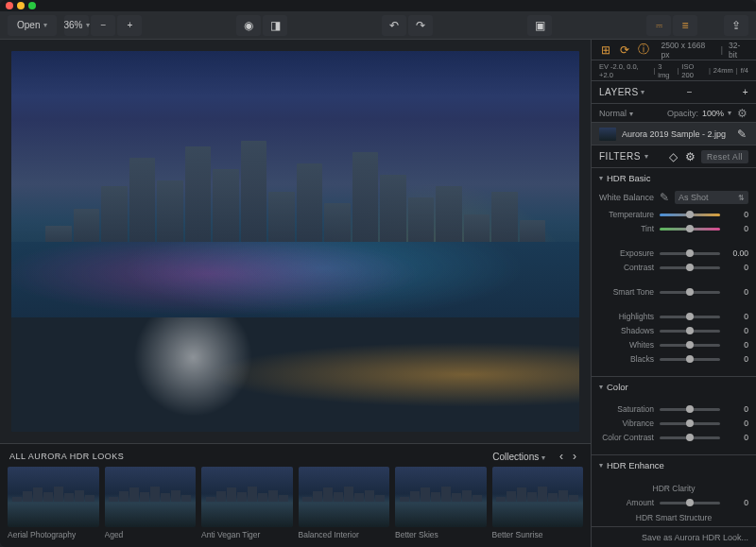  Describe the element at coordinates (394, 26) in the screenshot. I see `undo-button: ↶` at that location.